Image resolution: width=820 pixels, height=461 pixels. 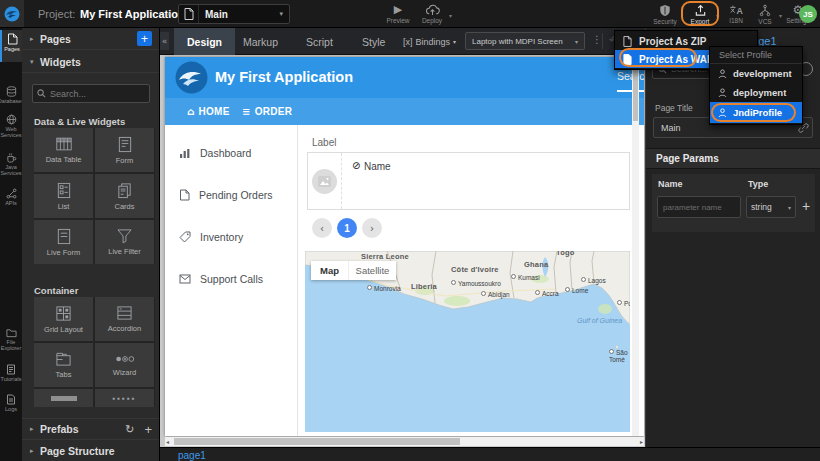 I want to click on globe-icon, so click(x=12, y=120).